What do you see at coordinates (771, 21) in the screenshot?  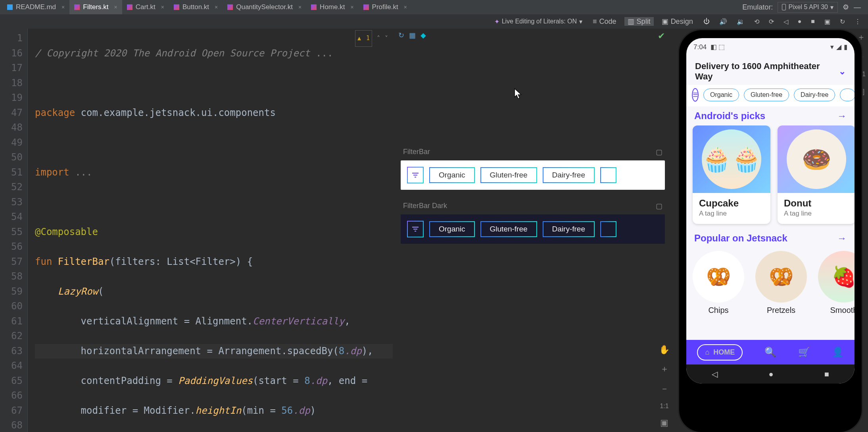 I see `rotate-right-icon: ⟳` at bounding box center [771, 21].